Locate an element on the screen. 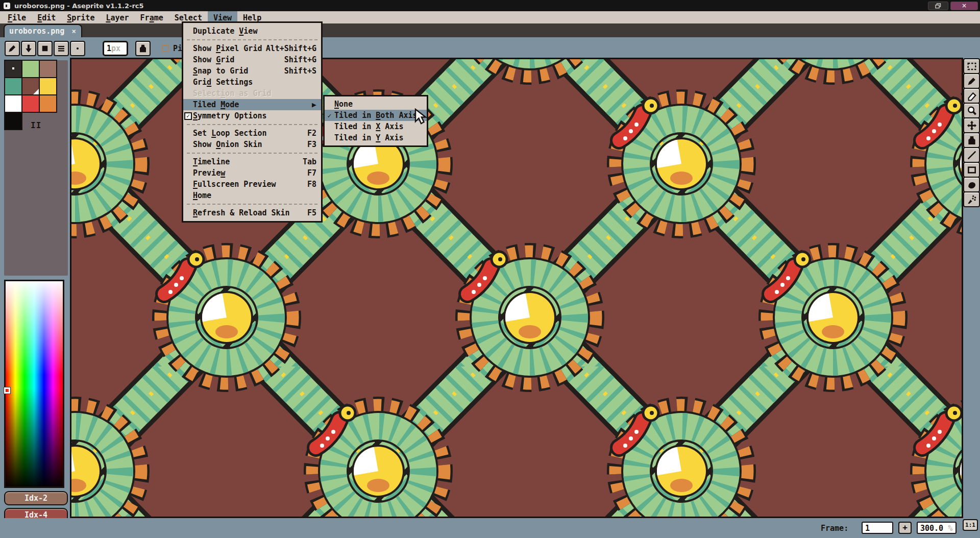 The image size is (980, 538). menu-item-label: Preview is located at coordinates (209, 173).